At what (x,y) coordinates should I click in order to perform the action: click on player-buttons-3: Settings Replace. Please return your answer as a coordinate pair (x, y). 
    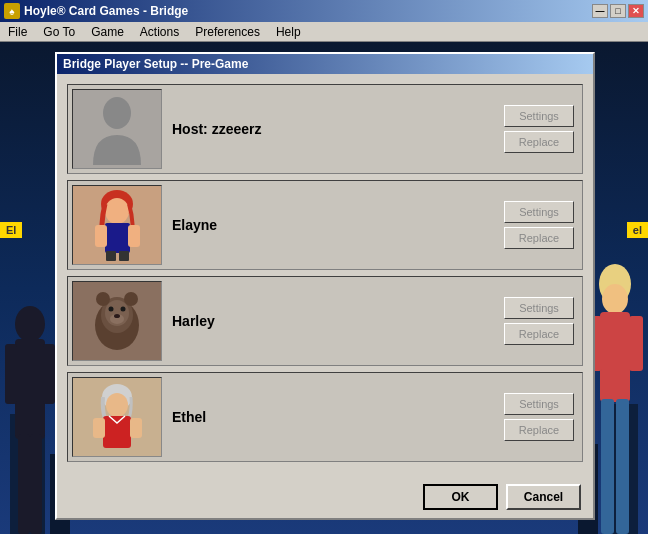
    Looking at the image, I should click on (539, 321).